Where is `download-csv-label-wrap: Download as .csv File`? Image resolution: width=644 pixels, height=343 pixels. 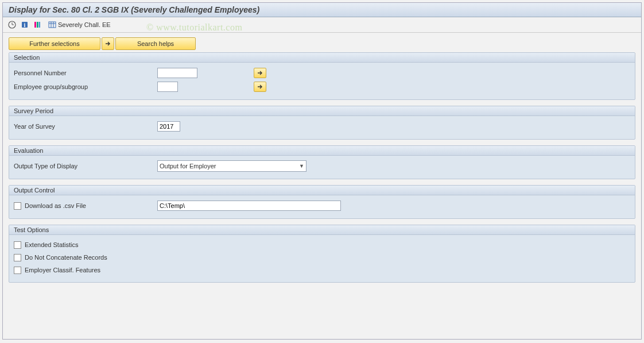
download-csv-label-wrap: Download as .csv File is located at coordinates (86, 206).